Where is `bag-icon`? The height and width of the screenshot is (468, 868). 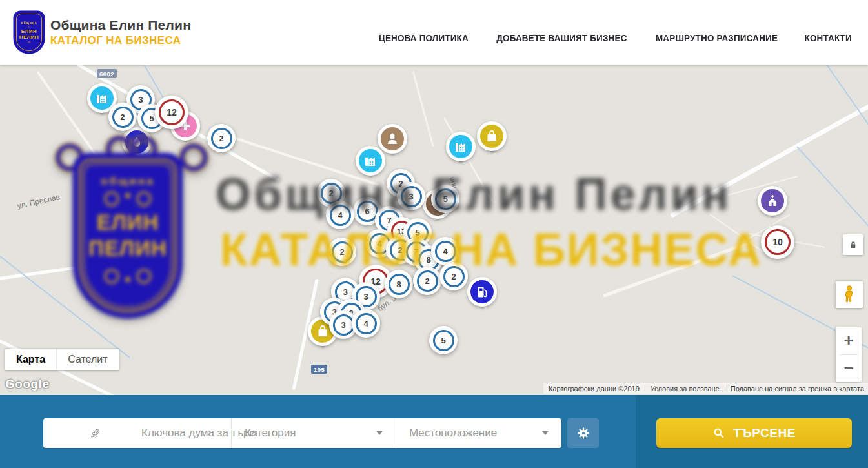
bag-icon is located at coordinates (492, 136).